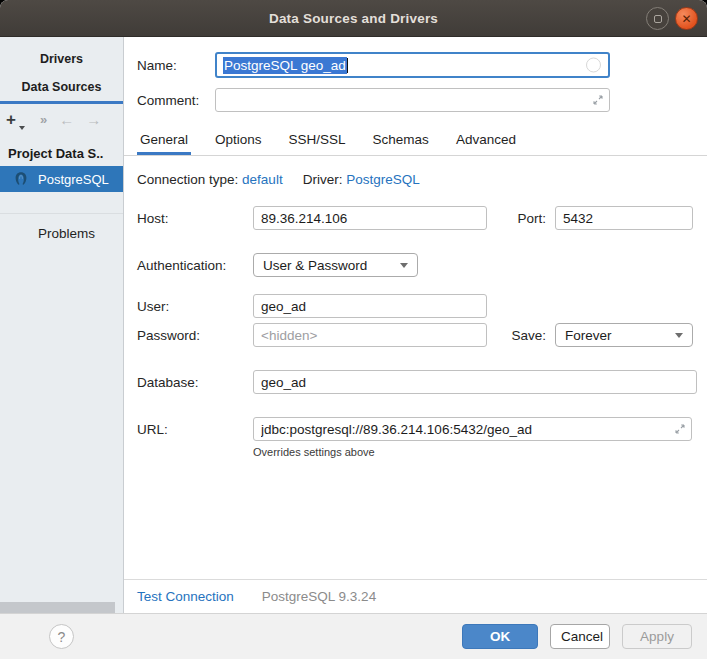 The image size is (707, 659). I want to click on window-controls: ✕, so click(672, 18).